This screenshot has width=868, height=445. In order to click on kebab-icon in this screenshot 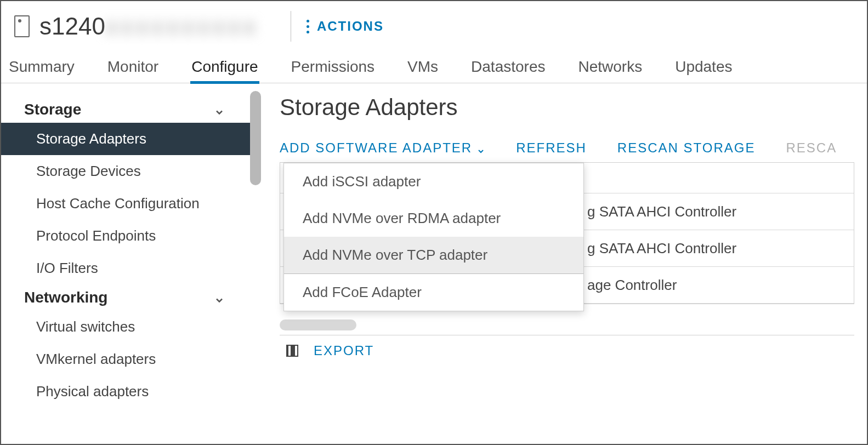, I will do `click(308, 26)`.